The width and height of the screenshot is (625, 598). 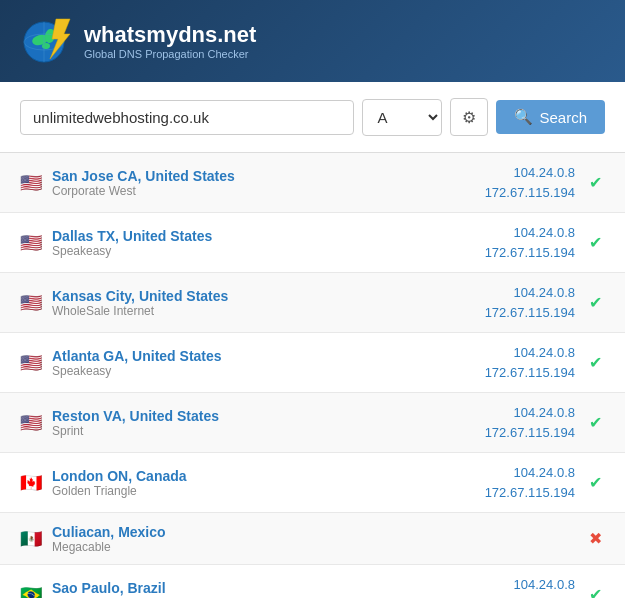 I want to click on flag-icon: 🇨🇦, so click(x=31, y=483).